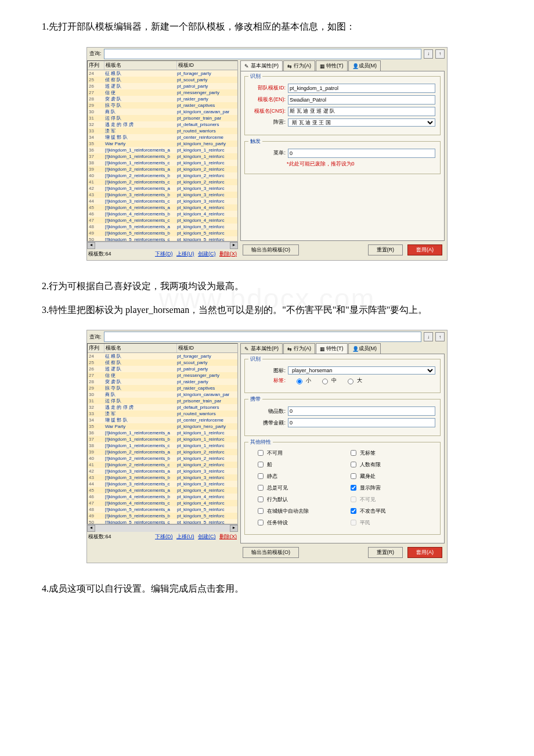 The height and width of the screenshot is (756, 534). What do you see at coordinates (163, 175) in the screenshot?
I see `table-row: 40[!]kingdom_2_reinforcements_bpt_kingdo…` at bounding box center [163, 175].